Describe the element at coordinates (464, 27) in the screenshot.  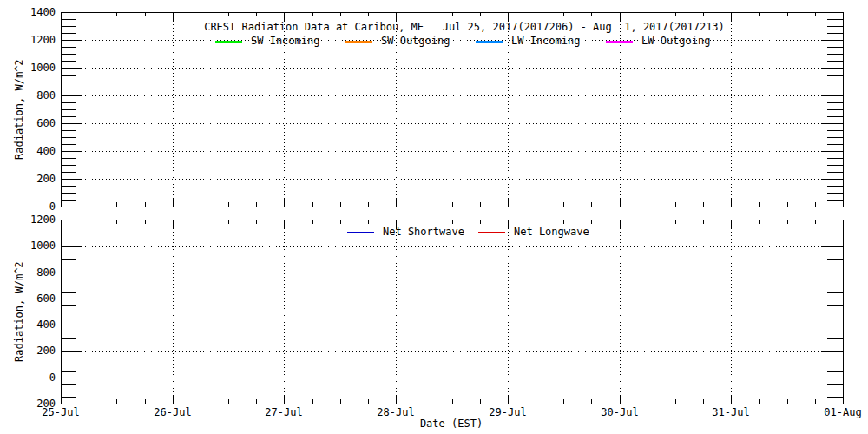
I see `chart-title: CREST Radiation Data at Caribou, ME Jul …` at that location.